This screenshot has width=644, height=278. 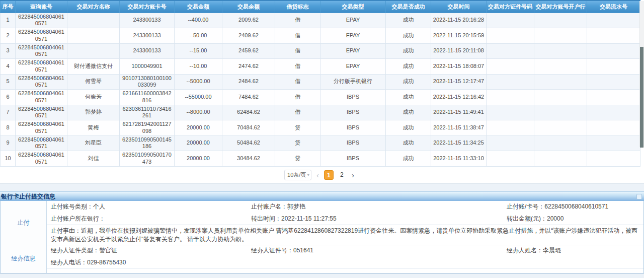 I want to click on column-header: 交易是否成功, so click(x=409, y=7).